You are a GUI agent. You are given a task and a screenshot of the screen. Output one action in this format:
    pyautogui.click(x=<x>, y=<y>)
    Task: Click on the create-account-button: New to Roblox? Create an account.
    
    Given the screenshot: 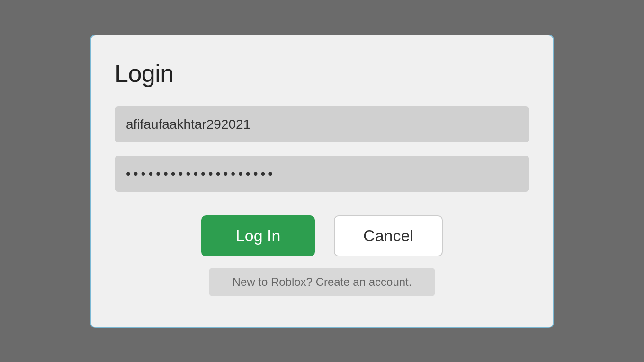 What is the action you would take?
    pyautogui.click(x=322, y=282)
    